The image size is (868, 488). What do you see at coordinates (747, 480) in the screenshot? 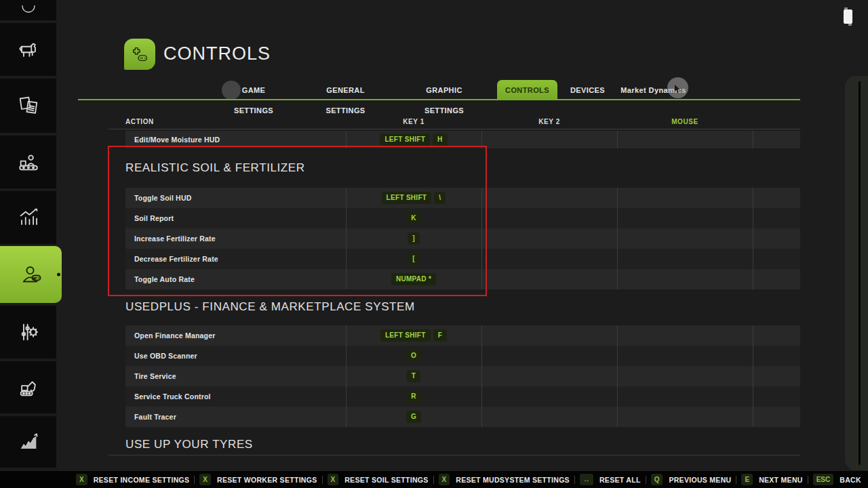
I see `key-hint-chip: E` at bounding box center [747, 480].